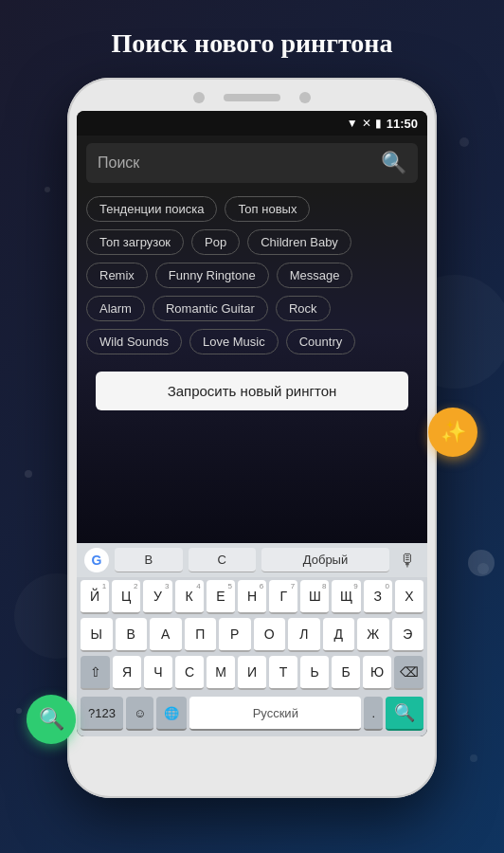  I want to click on tag-funny-ringtone: Funny Ringtone, so click(212, 275).